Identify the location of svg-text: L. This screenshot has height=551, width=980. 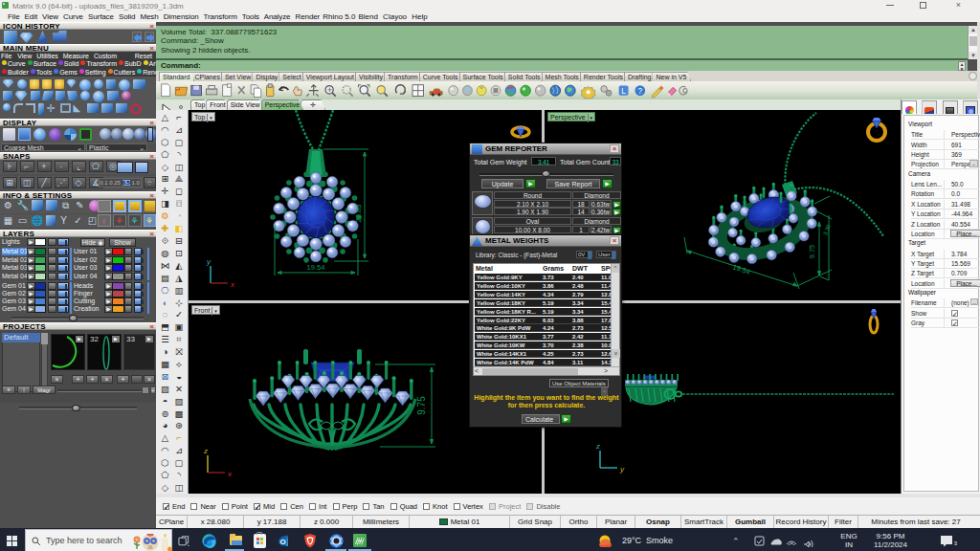
(624, 91).